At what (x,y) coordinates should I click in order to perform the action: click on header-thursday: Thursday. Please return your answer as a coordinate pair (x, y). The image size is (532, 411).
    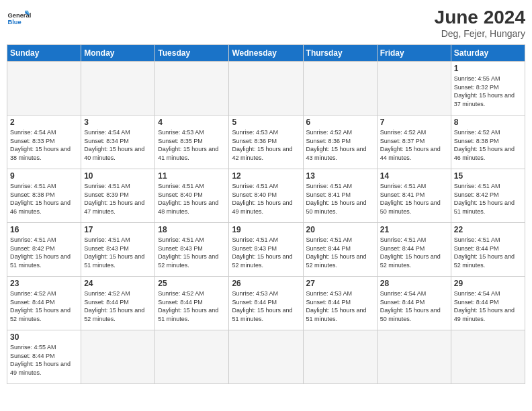
    Looking at the image, I should click on (340, 54).